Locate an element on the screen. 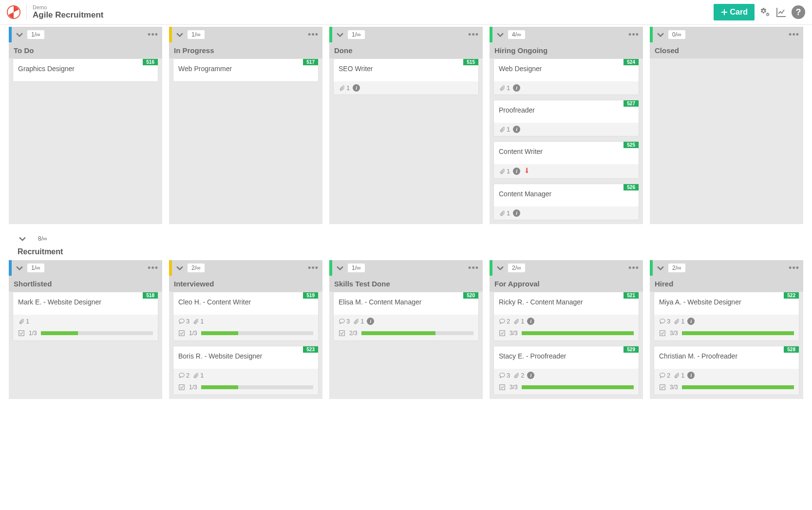  card-title: Web Programmer is located at coordinates (245, 70).